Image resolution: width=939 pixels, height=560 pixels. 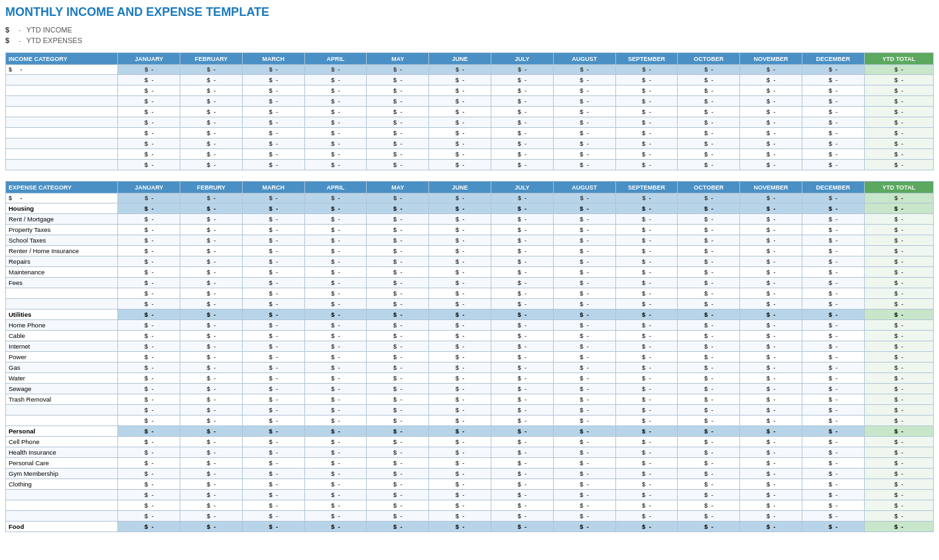 What do you see at coordinates (460, 59) in the screenshot?
I see `col-jun: JUNE` at bounding box center [460, 59].